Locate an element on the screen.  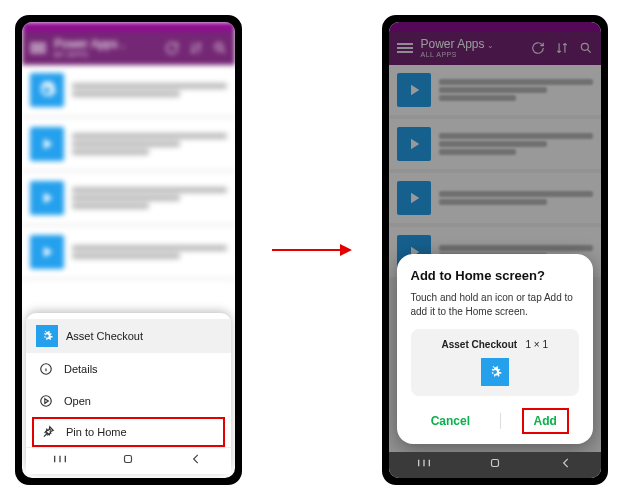
info-icon is located at coordinates (46, 369).